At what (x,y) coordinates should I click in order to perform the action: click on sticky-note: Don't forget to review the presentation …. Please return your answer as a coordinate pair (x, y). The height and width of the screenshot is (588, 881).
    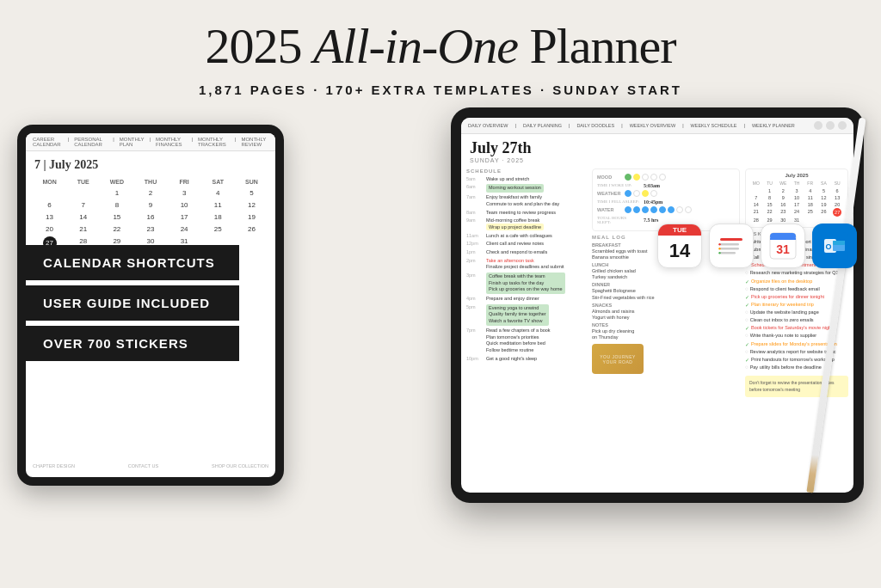
    Looking at the image, I should click on (797, 387).